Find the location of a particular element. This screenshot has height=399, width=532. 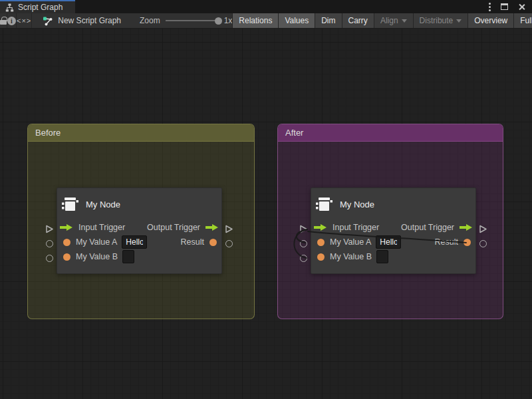

tab-title: Script Graph is located at coordinates (40, 7).